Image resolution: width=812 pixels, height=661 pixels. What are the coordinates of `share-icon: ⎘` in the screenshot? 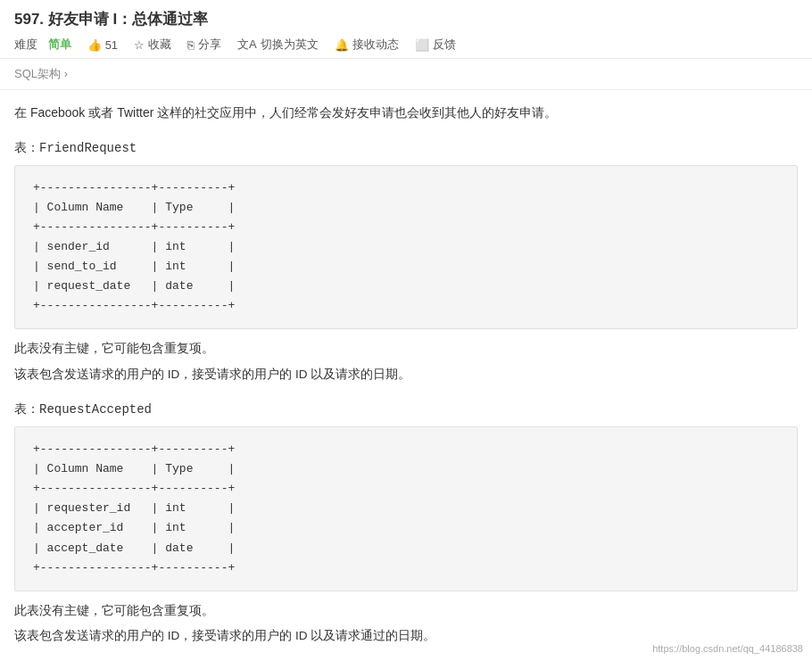 It's located at (191, 45).